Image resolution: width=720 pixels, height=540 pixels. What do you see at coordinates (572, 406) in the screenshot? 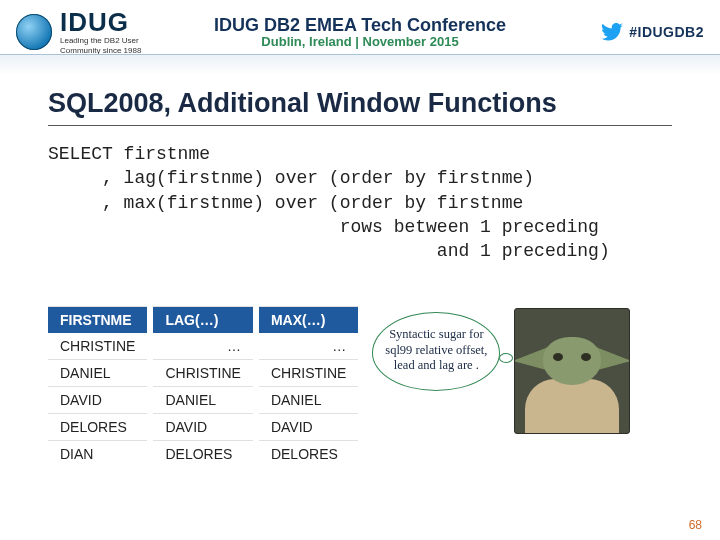
I see `yoda-robe-icon` at bounding box center [572, 406].